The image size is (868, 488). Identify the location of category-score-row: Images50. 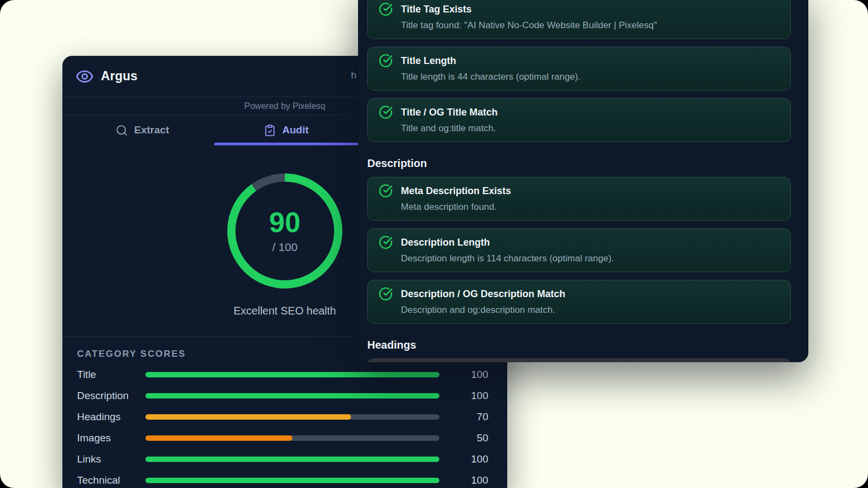
(285, 438).